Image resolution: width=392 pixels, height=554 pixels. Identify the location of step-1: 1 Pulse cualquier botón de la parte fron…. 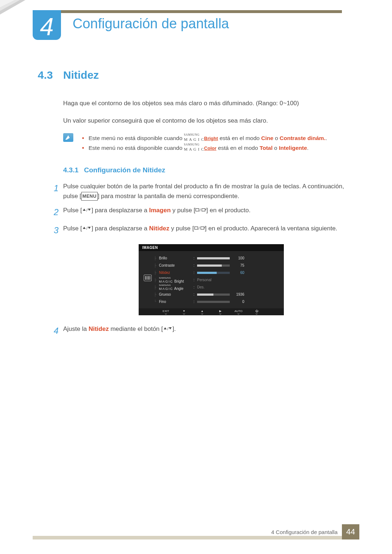
(207, 191).